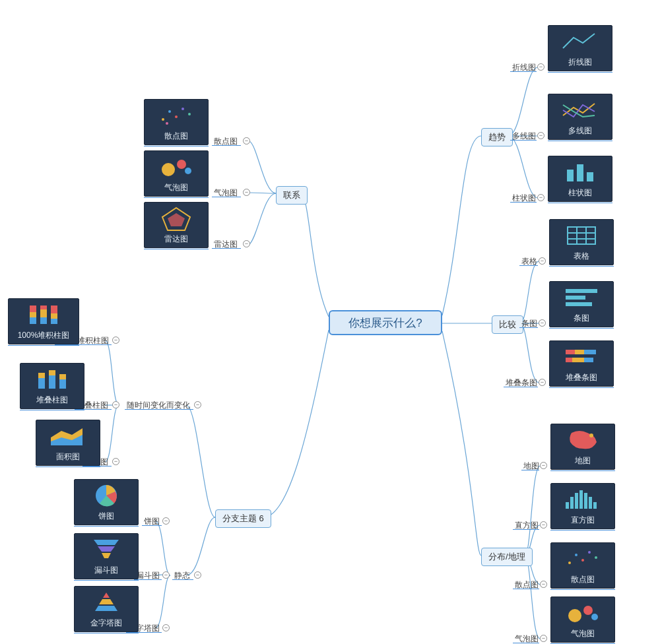 This screenshot has height=644, width=660. What do you see at coordinates (52, 386) in the screenshot?
I see `card-stackbar: 堆叠柱图` at bounding box center [52, 386].